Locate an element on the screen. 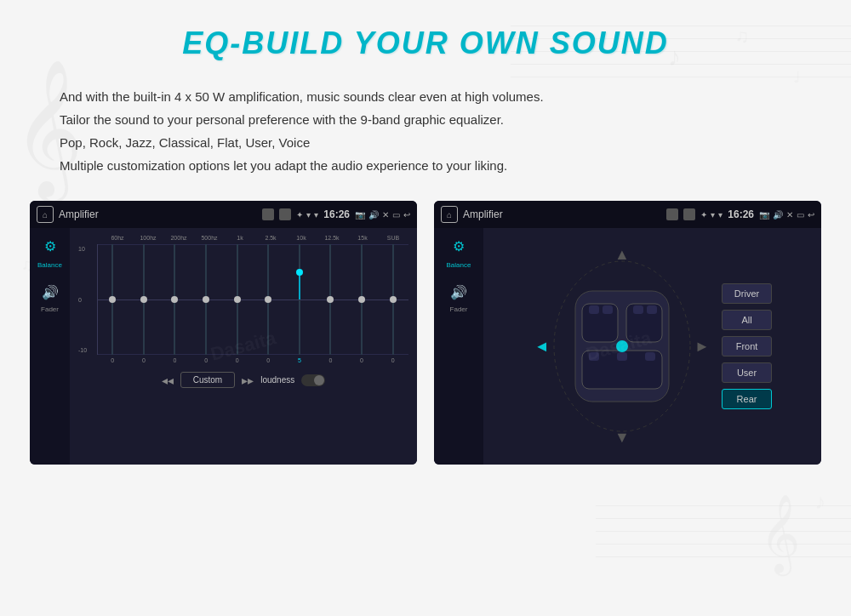  close-icon-r: ✕ is located at coordinates (790, 214).